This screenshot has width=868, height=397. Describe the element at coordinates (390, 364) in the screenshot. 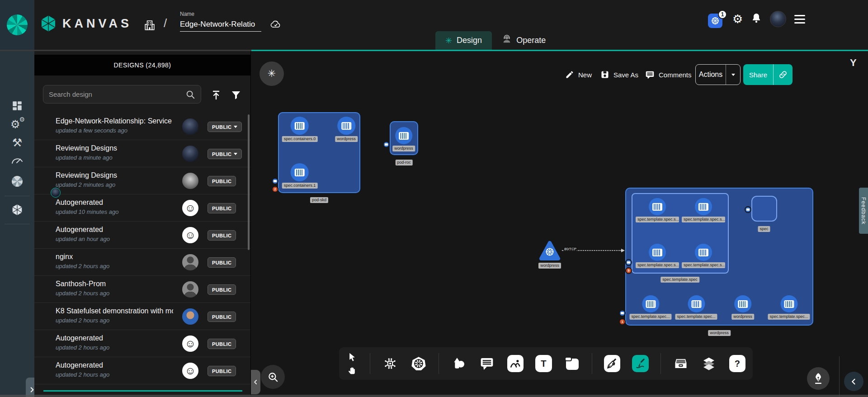

I see `components-tool` at that location.